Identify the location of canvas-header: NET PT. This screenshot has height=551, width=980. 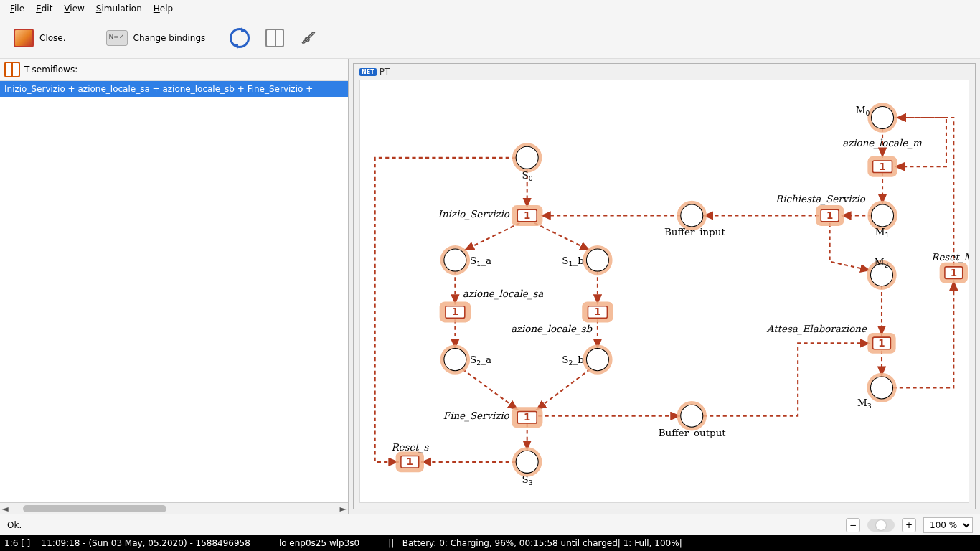
(374, 72).